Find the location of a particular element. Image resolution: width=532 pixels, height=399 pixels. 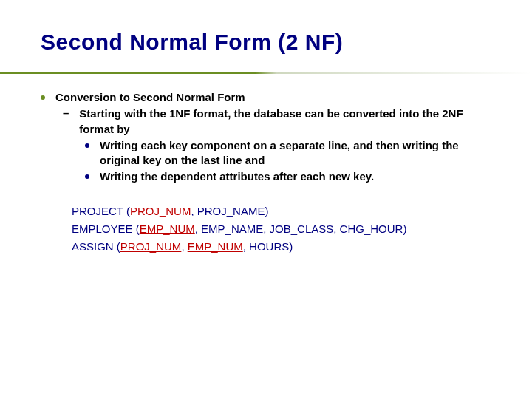

attrs-rest: , HOURS) is located at coordinates (268, 247).